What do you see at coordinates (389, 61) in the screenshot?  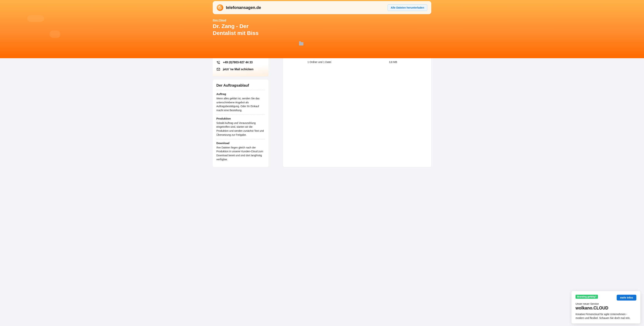 I see `summary-size: 3,8 MB` at bounding box center [389, 61].